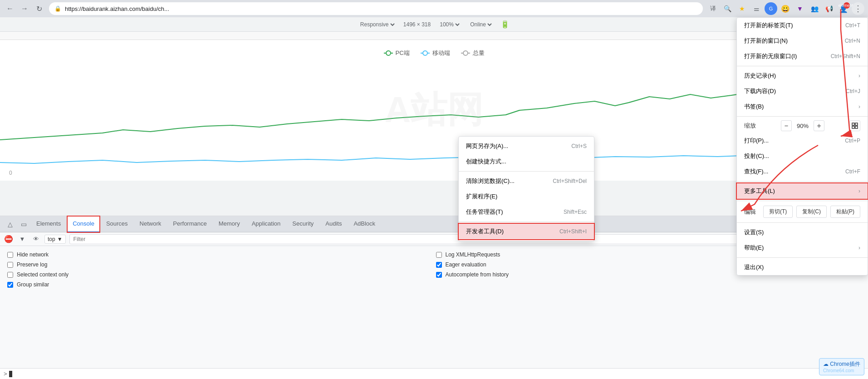  I want to click on copy-button: 复制(C), so click(811, 212).